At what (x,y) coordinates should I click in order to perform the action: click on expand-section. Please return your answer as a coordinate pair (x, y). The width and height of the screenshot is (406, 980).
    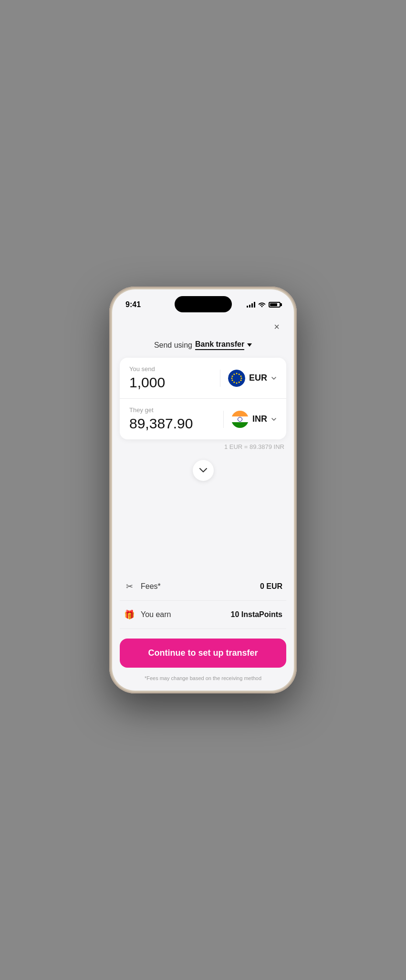
    Looking at the image, I should click on (203, 470).